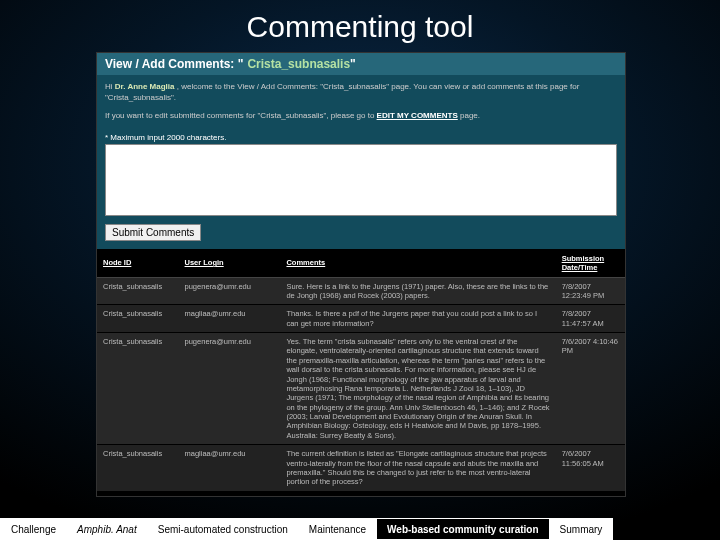  What do you see at coordinates (360, 25) in the screenshot?
I see `slide-title: Commenting tool` at bounding box center [360, 25].